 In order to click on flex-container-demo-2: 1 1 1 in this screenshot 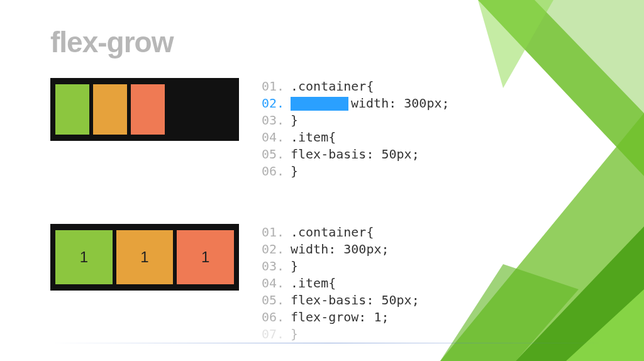, I will do `click(145, 257)`.